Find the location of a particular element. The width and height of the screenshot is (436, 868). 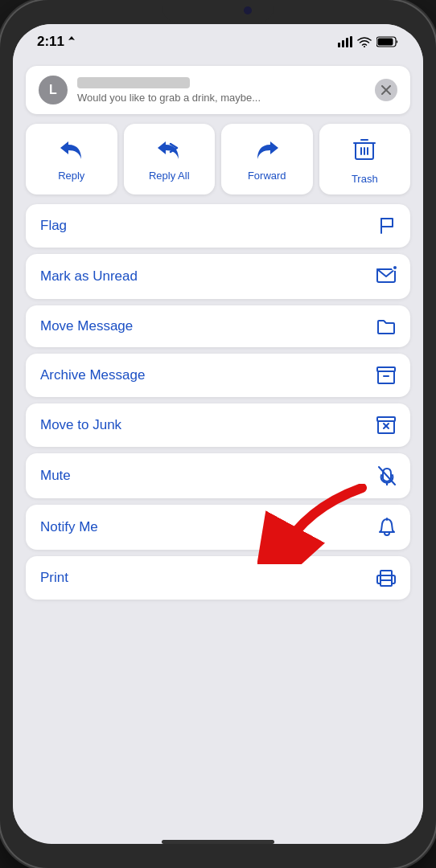

forward-button: Forward is located at coordinates (267, 159).